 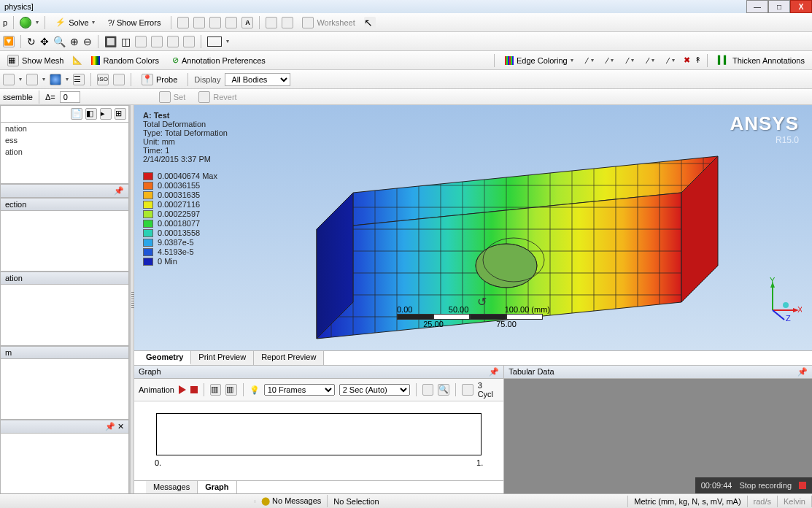 What do you see at coordinates (217, 97) in the screenshot?
I see `revert-button: Revert` at bounding box center [217, 97].